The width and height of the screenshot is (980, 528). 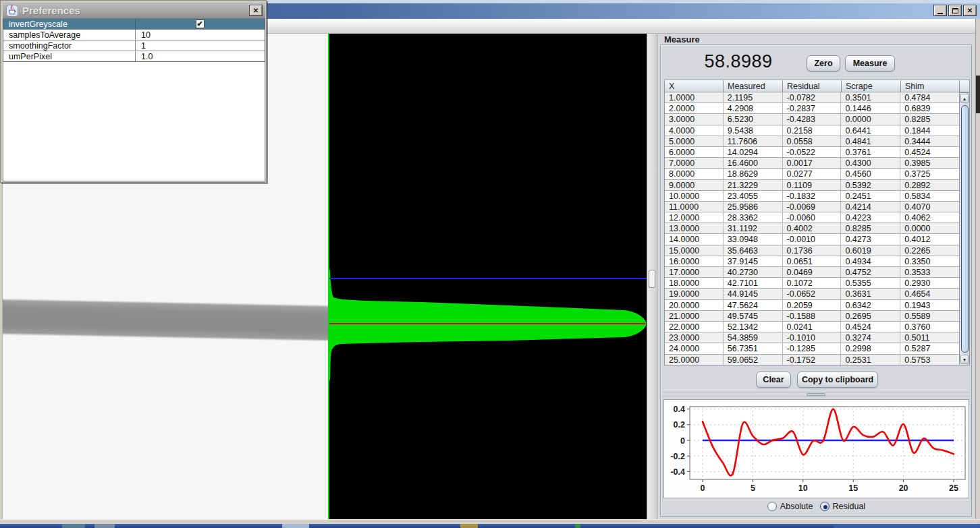 I want to click on table-vertical-scrollbar: ▲ ▼, so click(x=964, y=229).